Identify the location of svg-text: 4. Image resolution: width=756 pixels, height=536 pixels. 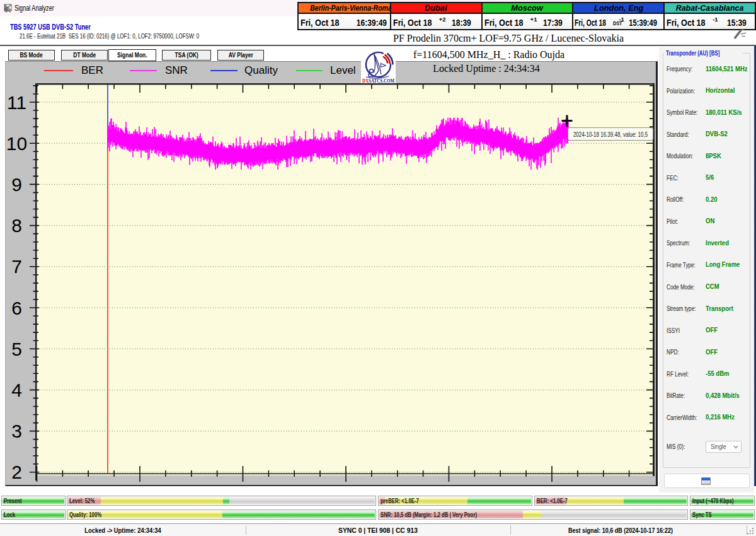
(16, 390).